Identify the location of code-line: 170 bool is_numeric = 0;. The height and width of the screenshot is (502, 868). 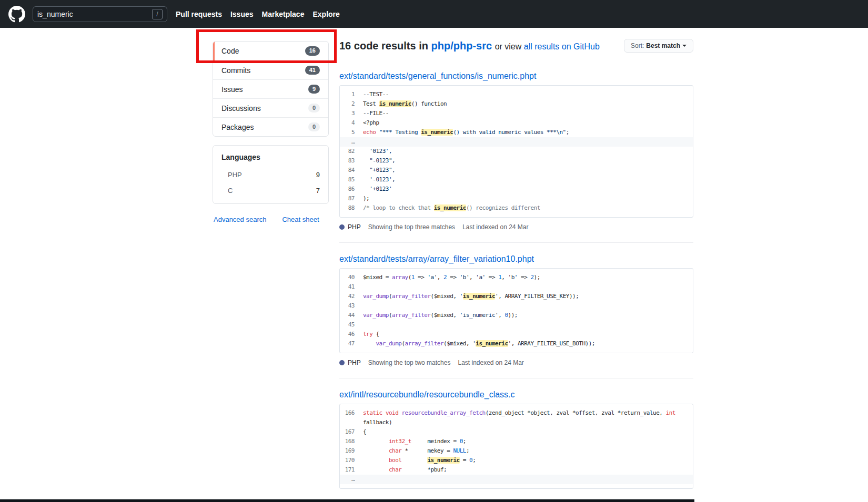
(517, 460).